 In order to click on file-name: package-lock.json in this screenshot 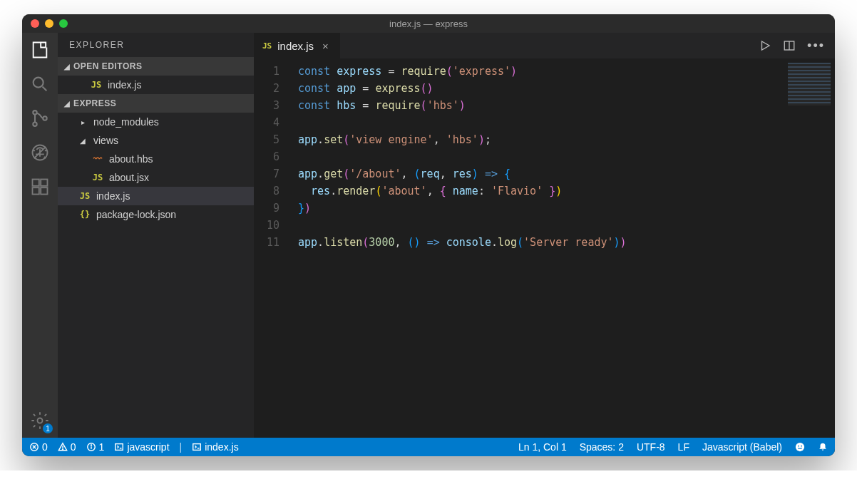, I will do `click(136, 215)`.